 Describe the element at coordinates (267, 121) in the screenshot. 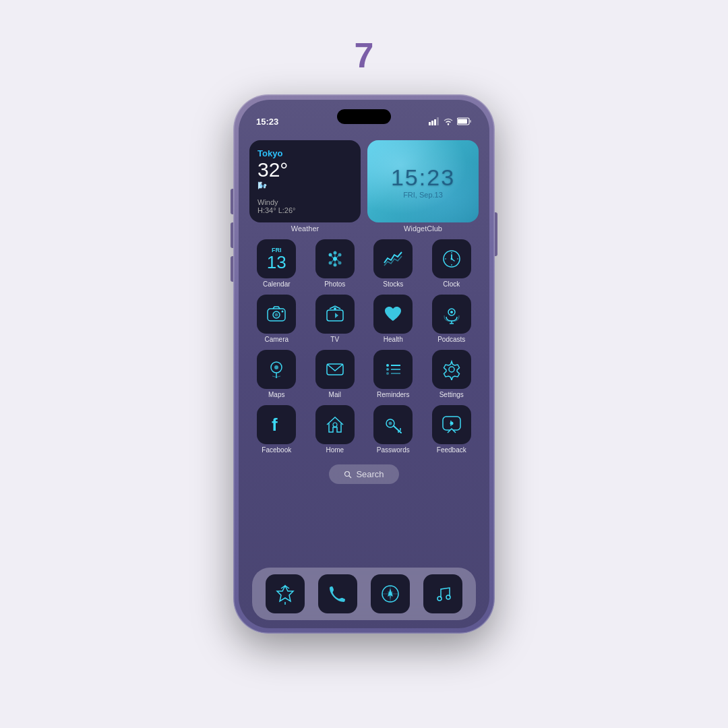

I see `status-time: 15:23` at that location.